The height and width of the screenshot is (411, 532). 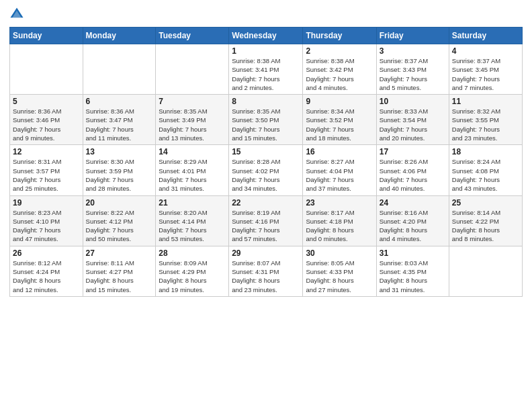 I want to click on day-number: 22, so click(x=266, y=203).